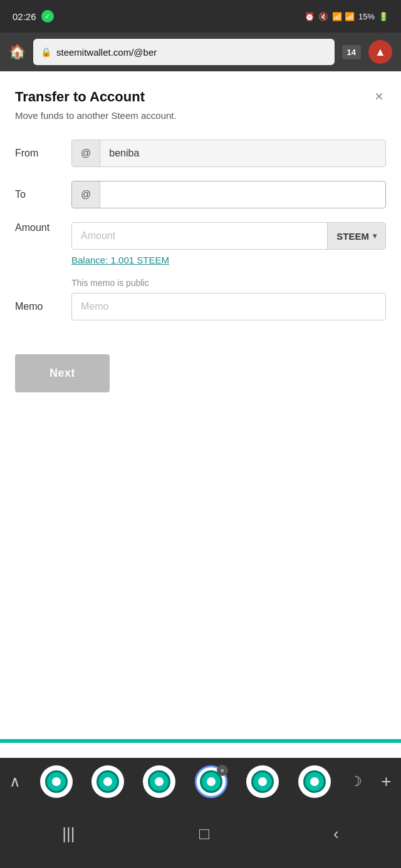 The width and height of the screenshot is (401, 868). I want to click on notification-icon: ▲, so click(380, 53).